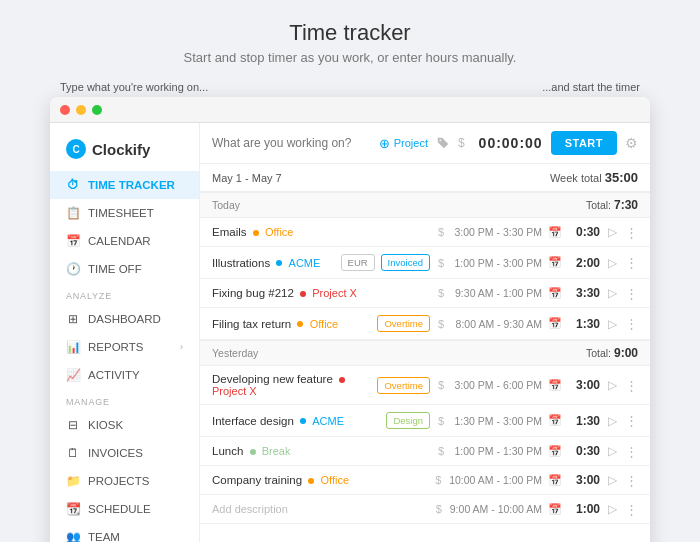 The image size is (700, 542). I want to click on sidebar-item-time-tracker: ⏱ TIME TRACKER, so click(124, 185).